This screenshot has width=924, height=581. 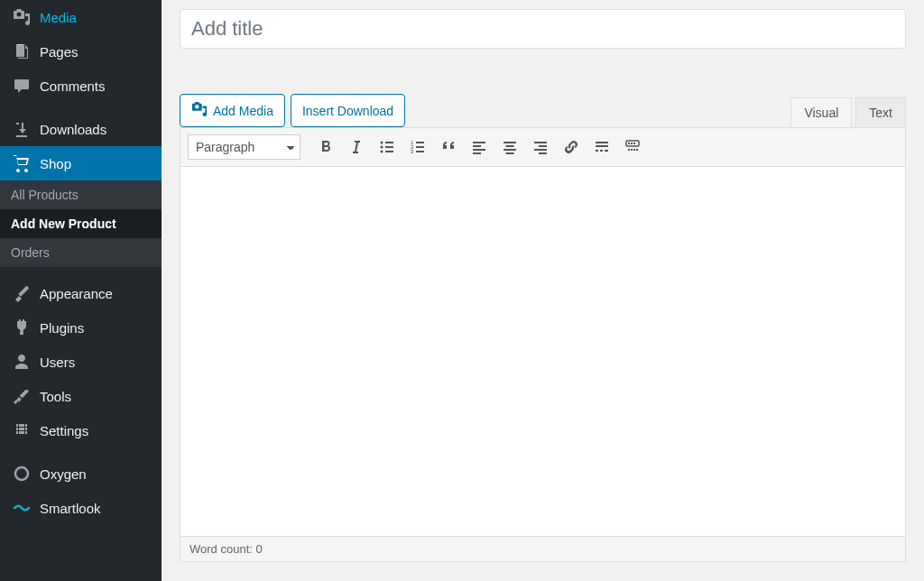 I want to click on sidebar-item-label: Appearance, so click(x=76, y=294).